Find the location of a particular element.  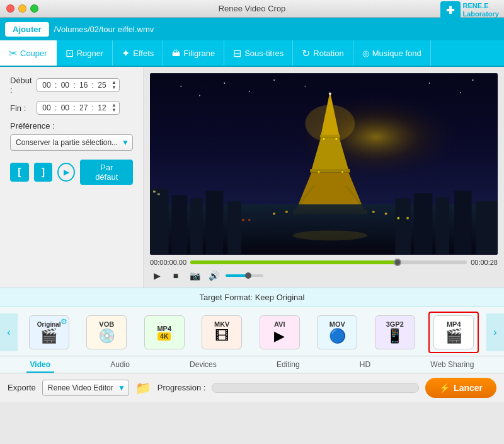

progress-bar is located at coordinates (315, 388).